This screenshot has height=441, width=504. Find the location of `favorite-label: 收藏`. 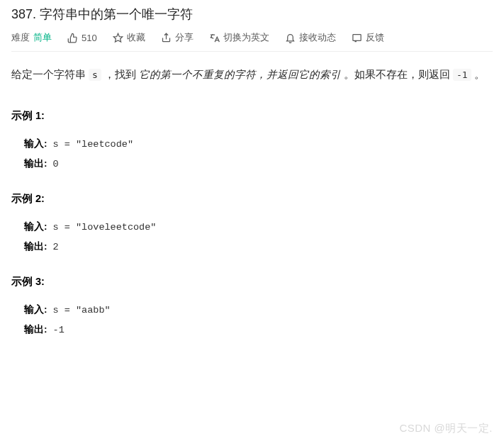

favorite-label: 收藏 is located at coordinates (136, 38).